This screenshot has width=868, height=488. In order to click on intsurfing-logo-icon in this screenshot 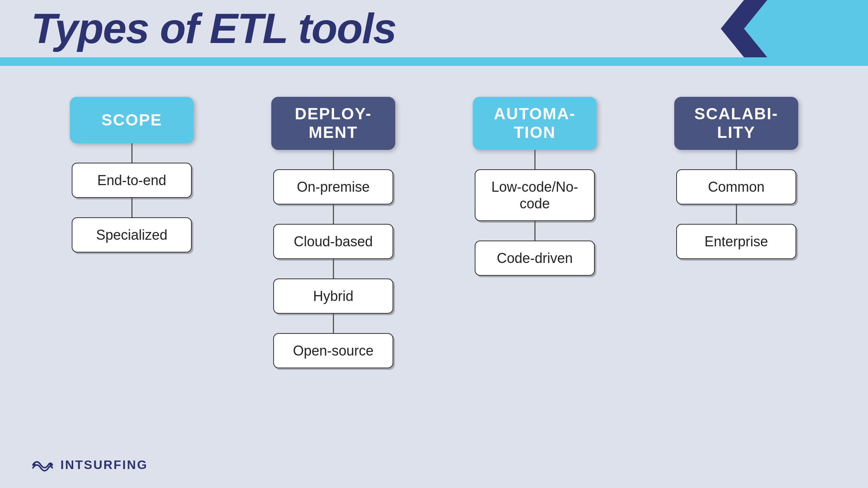, I will do `click(43, 465)`.